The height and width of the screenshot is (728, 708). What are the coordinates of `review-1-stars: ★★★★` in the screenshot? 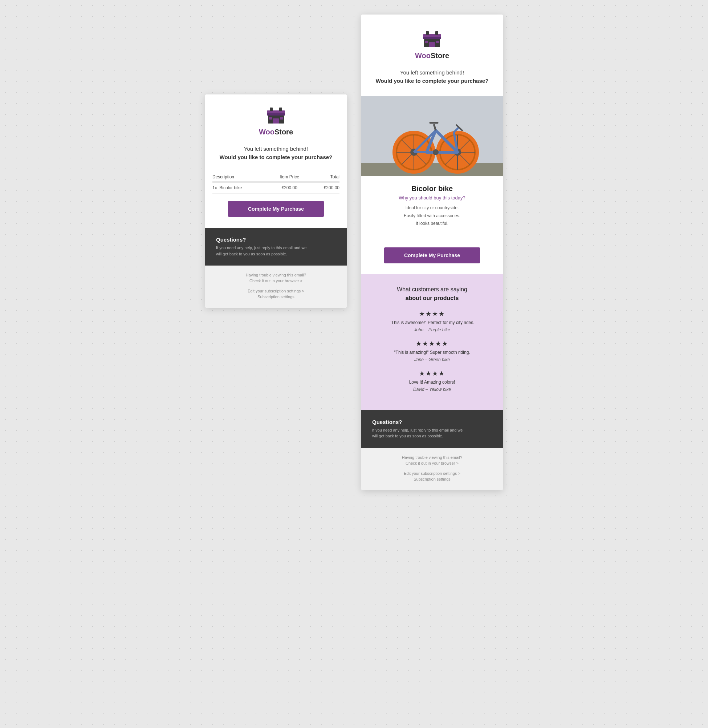 It's located at (432, 314).